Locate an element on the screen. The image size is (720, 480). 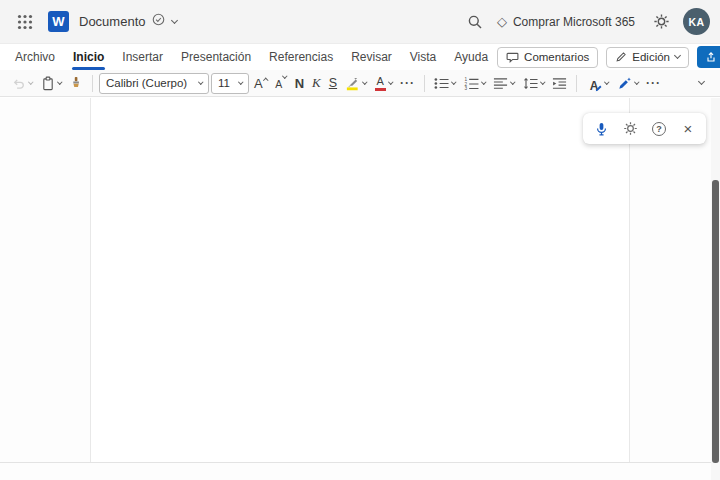
undo-icon is located at coordinates (18, 84).